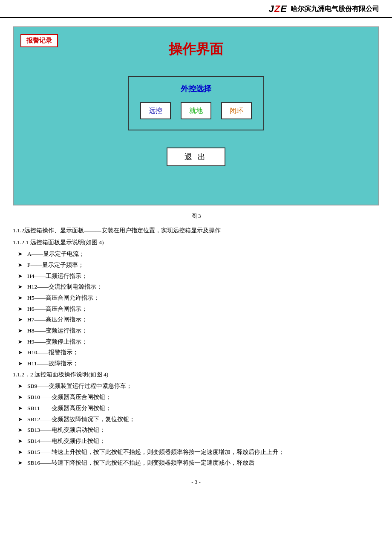 Image resolution: width=392 pixels, height=555 pixels. What do you see at coordinates (199, 397) in the screenshot?
I see `list-item: ➤ SB10——变频器高压合闸按钮；` at bounding box center [199, 397].